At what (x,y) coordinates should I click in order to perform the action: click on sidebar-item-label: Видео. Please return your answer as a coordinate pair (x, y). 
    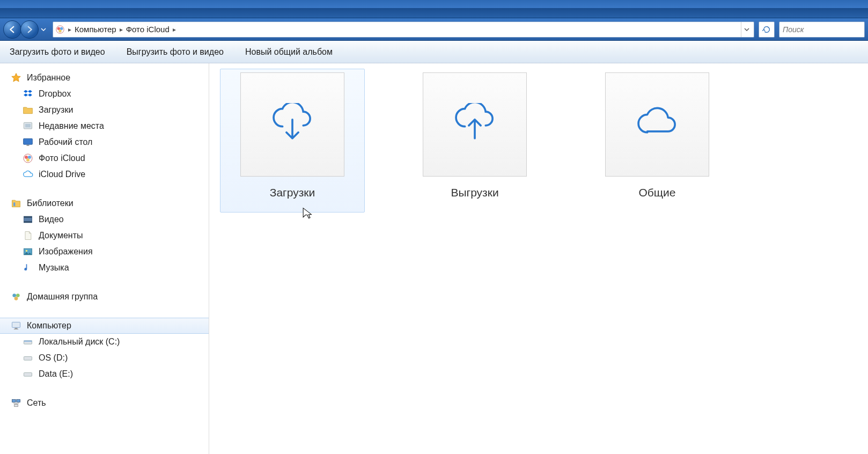
    Looking at the image, I should click on (52, 219).